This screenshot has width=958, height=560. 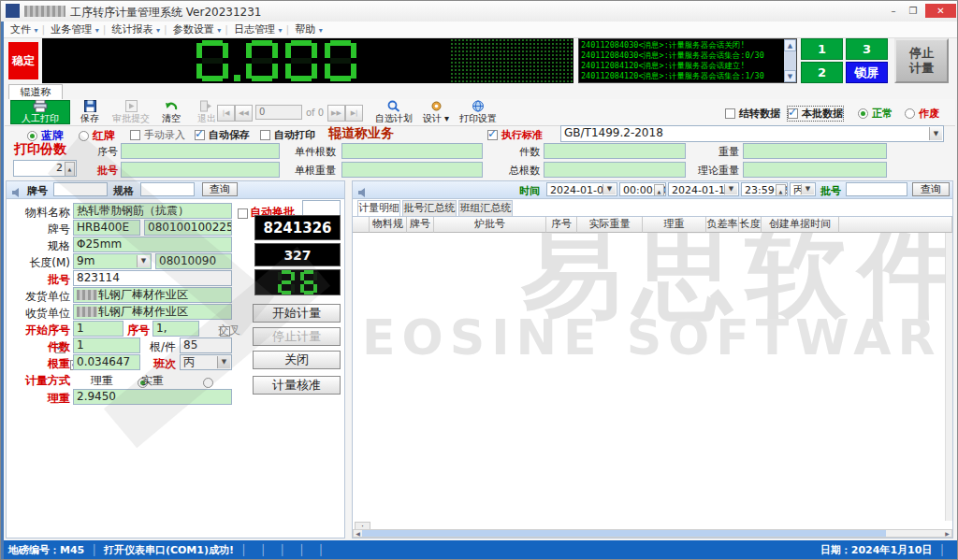 What do you see at coordinates (97, 136) in the screenshot?
I see `red-card-radio-group: 红牌` at bounding box center [97, 136].